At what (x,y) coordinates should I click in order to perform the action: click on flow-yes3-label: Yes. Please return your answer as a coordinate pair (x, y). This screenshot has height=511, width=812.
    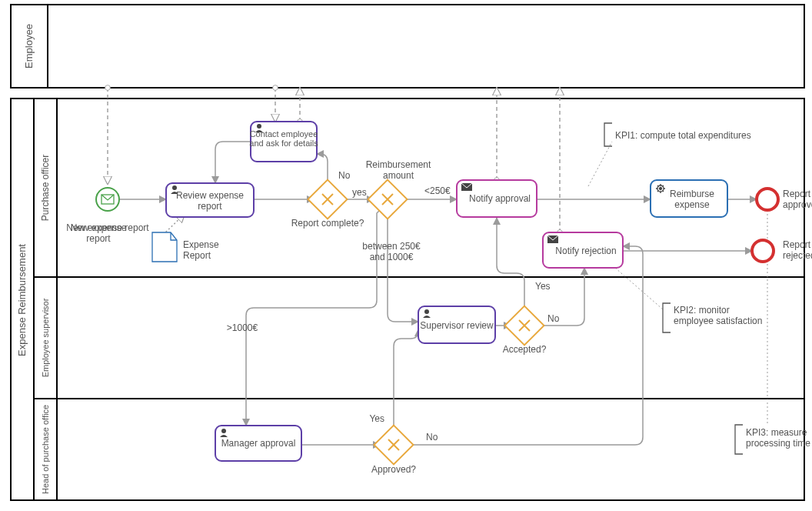
    Looking at the image, I should click on (377, 419).